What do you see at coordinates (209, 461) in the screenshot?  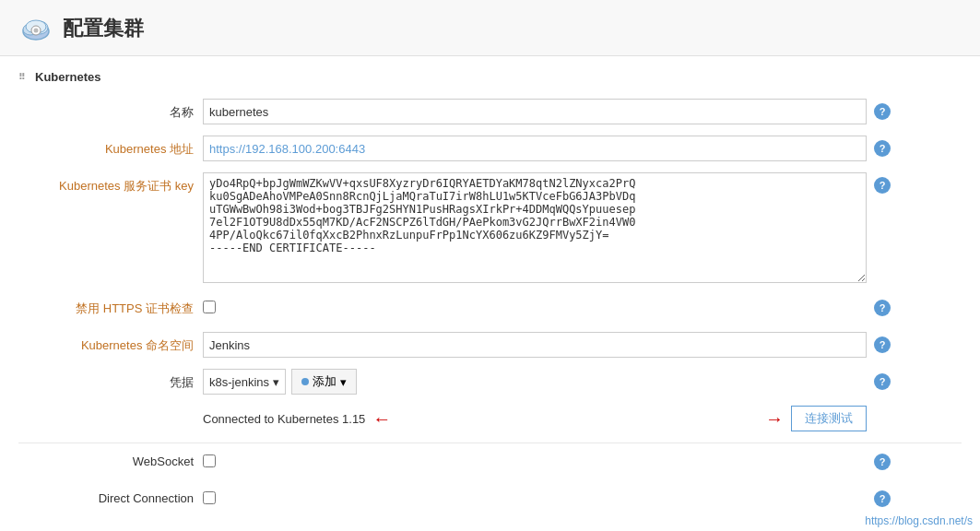 I see `websocket-checkbox` at bounding box center [209, 461].